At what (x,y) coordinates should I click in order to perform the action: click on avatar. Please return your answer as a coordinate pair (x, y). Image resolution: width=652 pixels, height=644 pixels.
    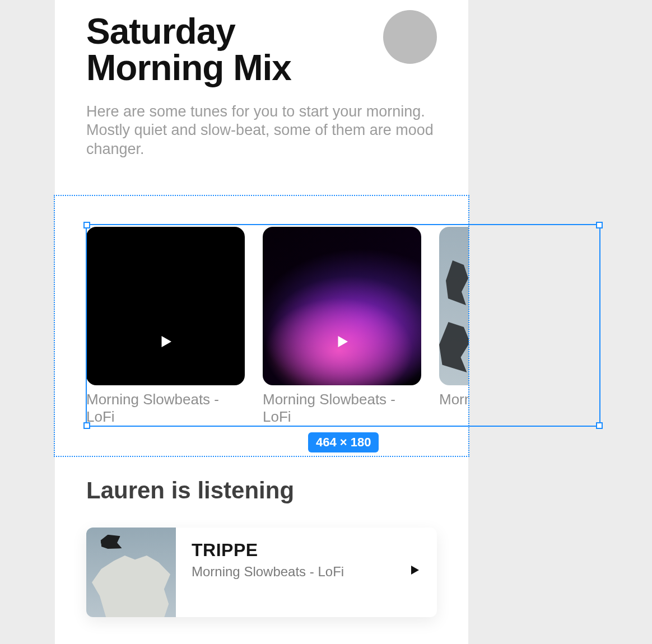
    Looking at the image, I should click on (410, 37).